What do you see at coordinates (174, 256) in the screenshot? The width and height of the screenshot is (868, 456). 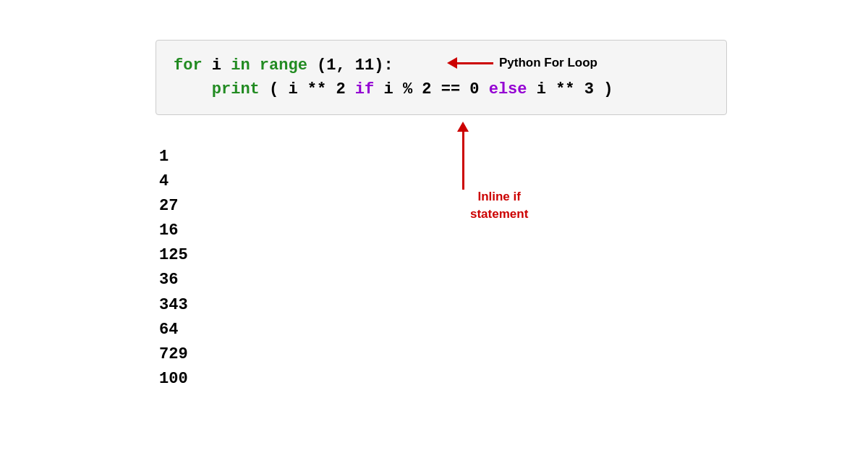 I see `output-5: 125` at bounding box center [174, 256].